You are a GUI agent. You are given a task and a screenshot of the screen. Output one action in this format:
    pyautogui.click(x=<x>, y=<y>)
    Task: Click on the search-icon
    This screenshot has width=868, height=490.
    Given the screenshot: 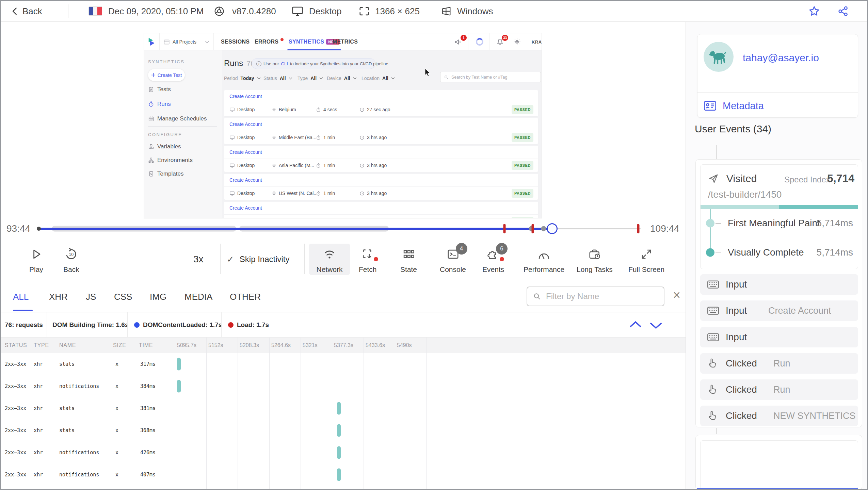 What is the action you would take?
    pyautogui.click(x=537, y=296)
    